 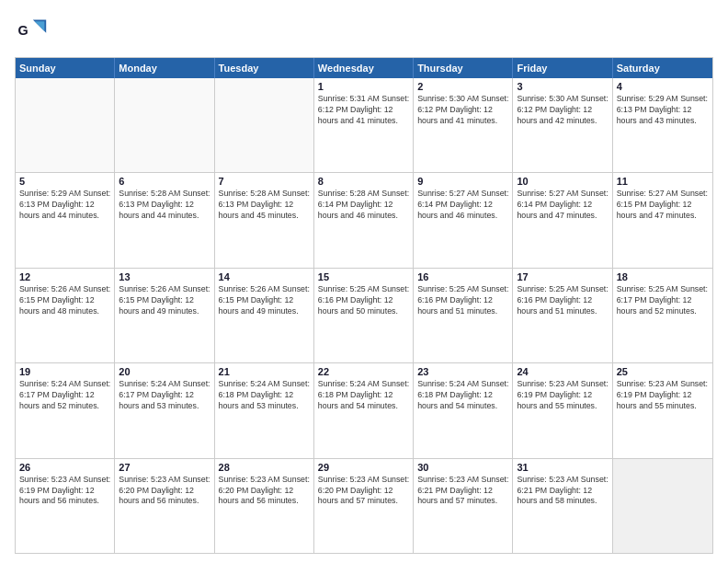 What do you see at coordinates (265, 467) in the screenshot?
I see `day-number: 28` at bounding box center [265, 467].